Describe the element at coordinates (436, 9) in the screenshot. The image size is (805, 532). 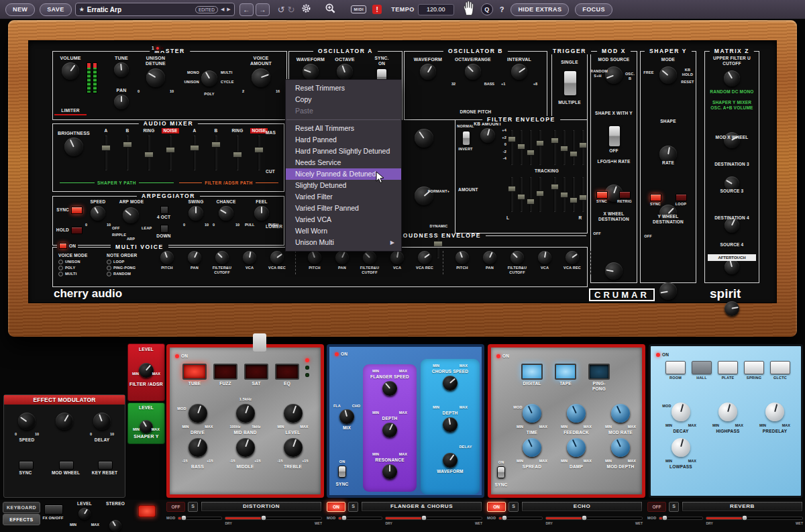
I see `tempo-value: 120.00` at that location.